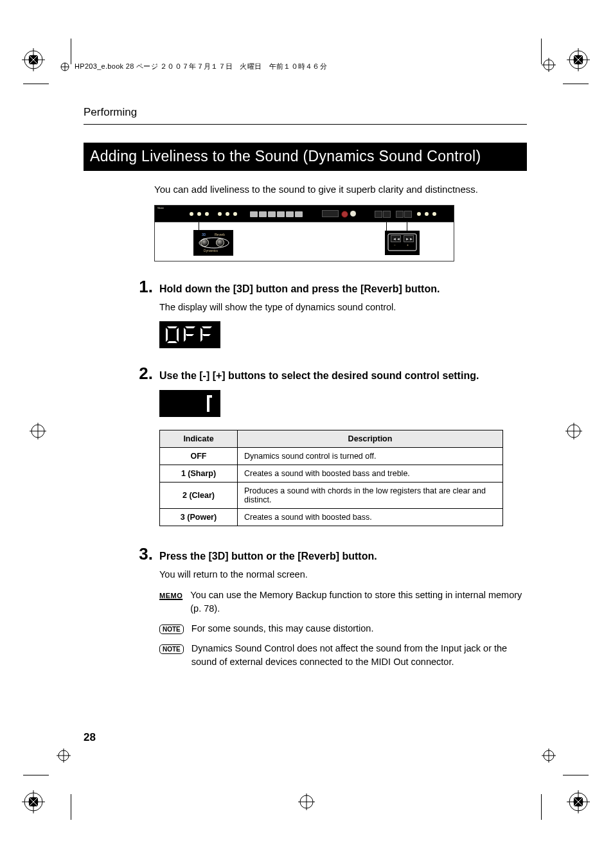 The height and width of the screenshot is (868, 613). Describe the element at coordinates (343, 575) in the screenshot. I see `step-body: You will return to the normal screen.` at that location.